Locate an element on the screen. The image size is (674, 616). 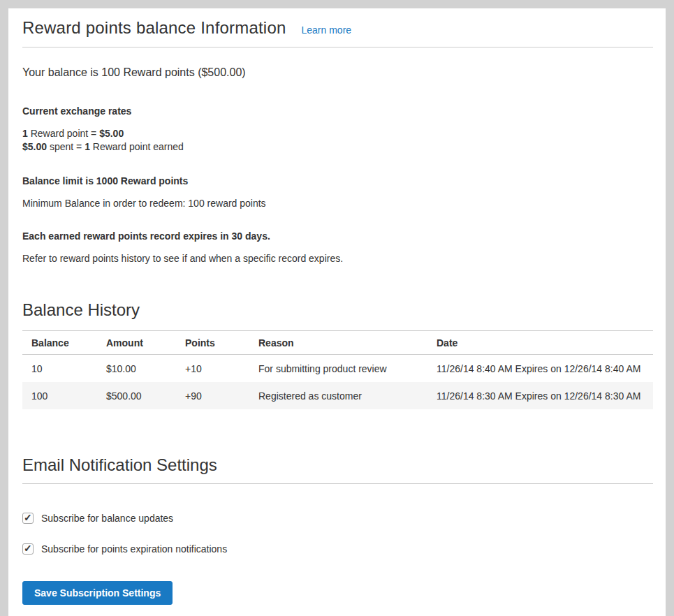
table-row: 10 $10.00 +10 For submitting product rev… is located at coordinates (338, 369).